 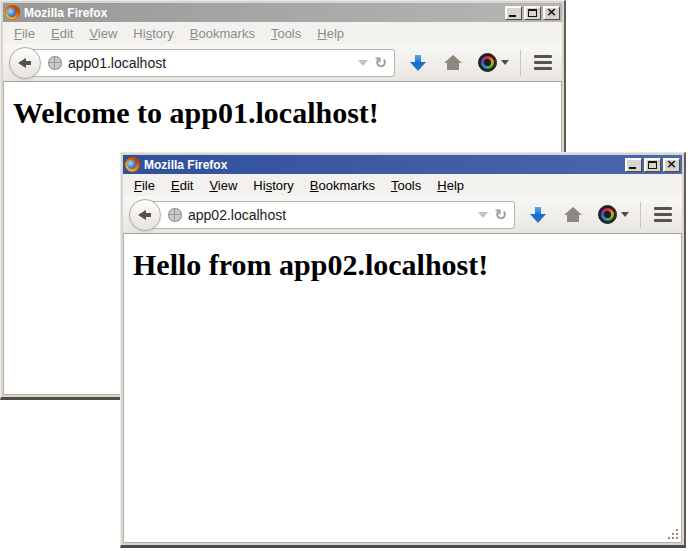 What do you see at coordinates (402, 215) in the screenshot?
I see `navigation-toolbar: app02.localhost` at bounding box center [402, 215].